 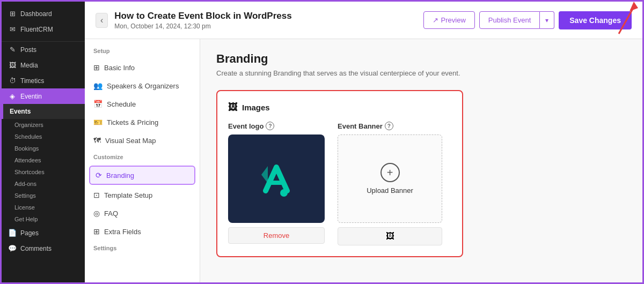 I want to click on sidebar-sub-settings: Settings, so click(x=43, y=196).